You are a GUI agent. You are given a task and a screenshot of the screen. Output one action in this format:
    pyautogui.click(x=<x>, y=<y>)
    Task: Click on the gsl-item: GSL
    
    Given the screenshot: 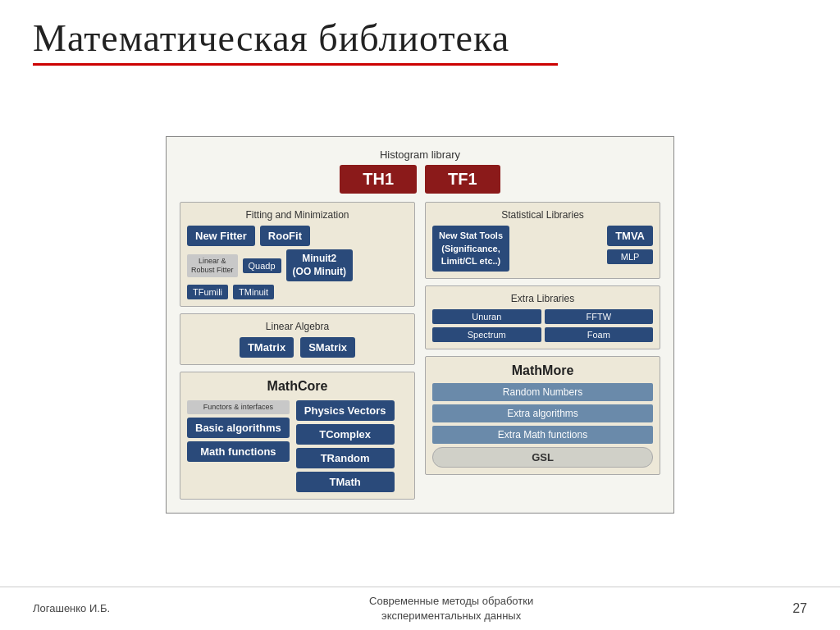 What is the action you would take?
    pyautogui.click(x=543, y=458)
    